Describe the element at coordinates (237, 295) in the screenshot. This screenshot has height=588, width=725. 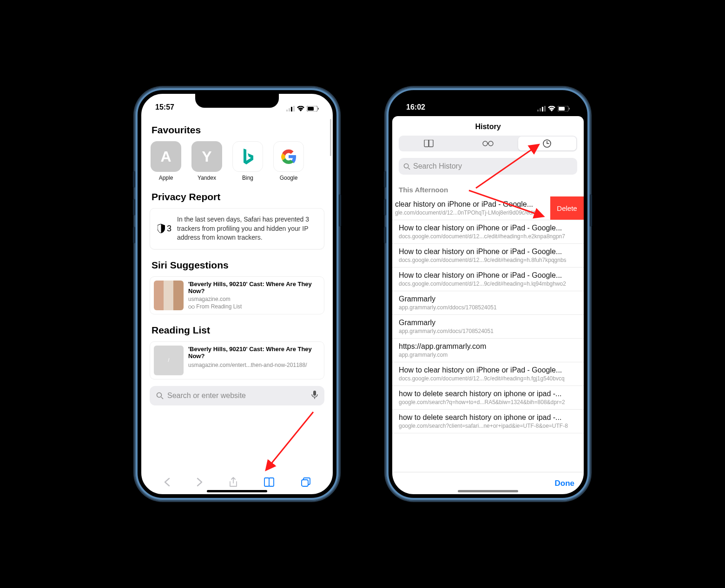
I see `siri-suggestion-card: 'Beverly Hills, 90210' Cast: Where Are T…` at that location.